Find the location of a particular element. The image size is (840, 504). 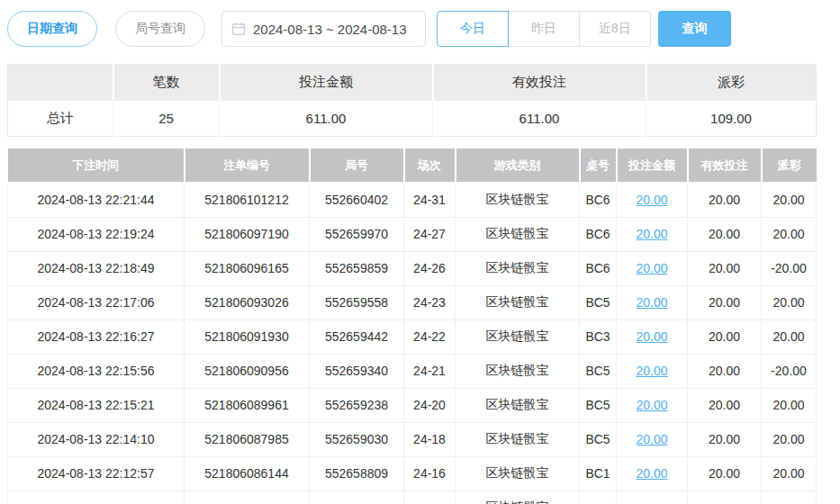

summary-header-row: 笔数投注金额有效投注派彩 is located at coordinates (412, 83).